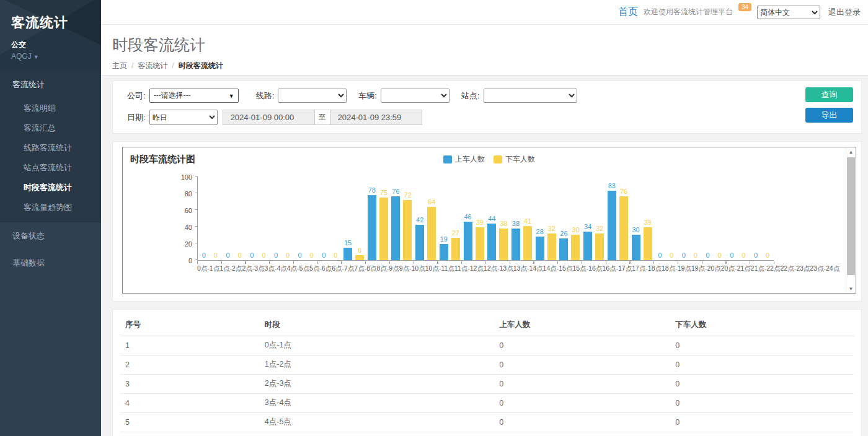  I want to click on station-select, so click(531, 95).